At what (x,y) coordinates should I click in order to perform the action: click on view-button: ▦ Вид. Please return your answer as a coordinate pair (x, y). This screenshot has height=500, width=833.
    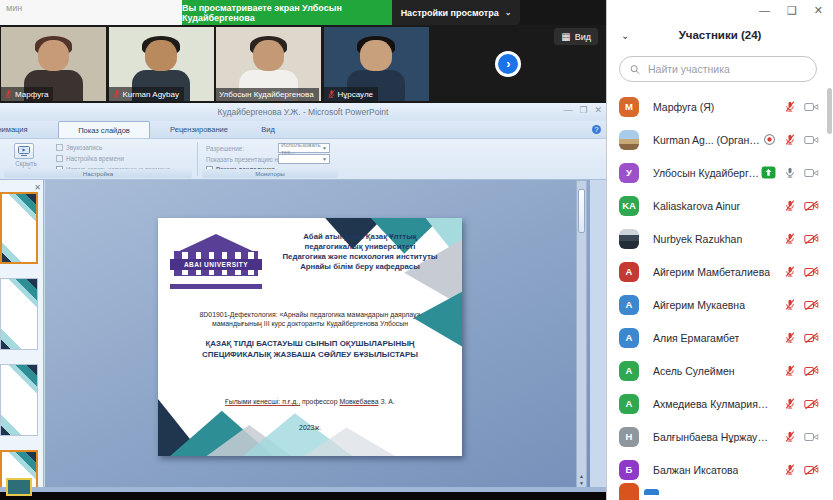
    Looking at the image, I should click on (576, 36).